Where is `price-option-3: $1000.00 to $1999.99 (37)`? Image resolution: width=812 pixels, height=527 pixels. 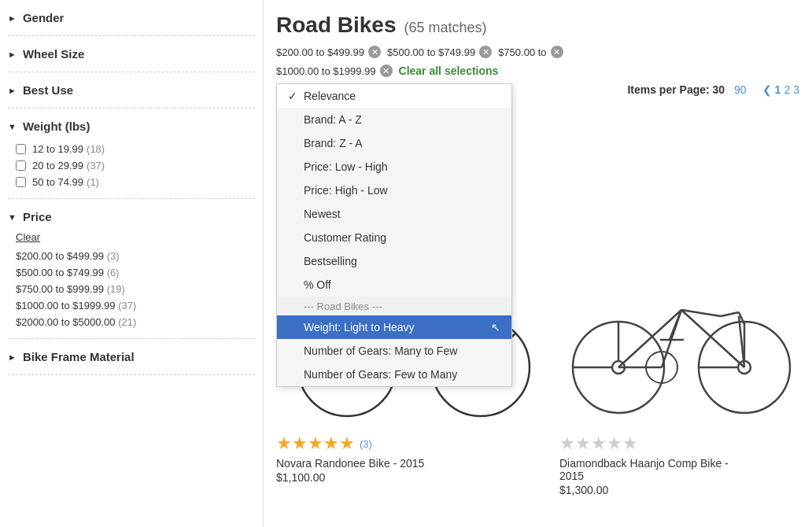 price-option-3: $1000.00 to $1999.99 (37) is located at coordinates (135, 305).